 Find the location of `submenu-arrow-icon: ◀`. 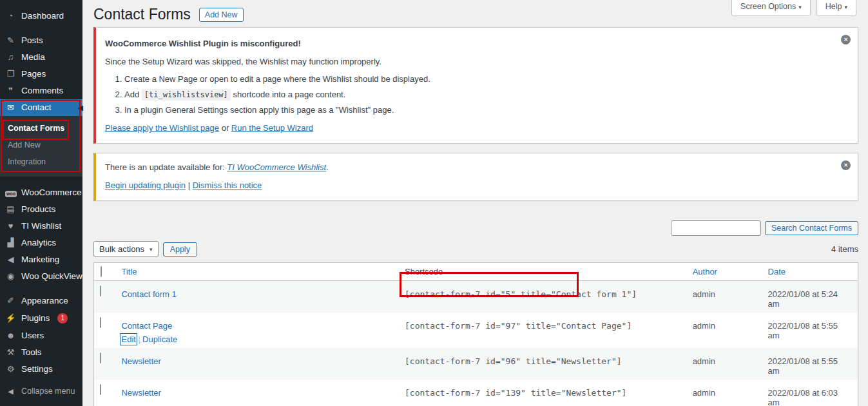

submenu-arrow-icon: ◀ is located at coordinates (81, 108).